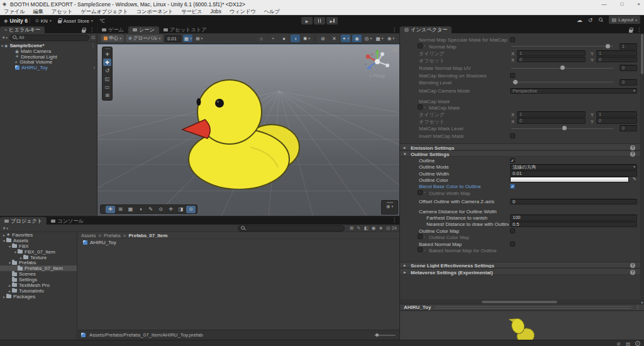 The height and width of the screenshot is (346, 644). What do you see at coordinates (591, 20) in the screenshot?
I see `undo-history-icon: ↺` at bounding box center [591, 20].